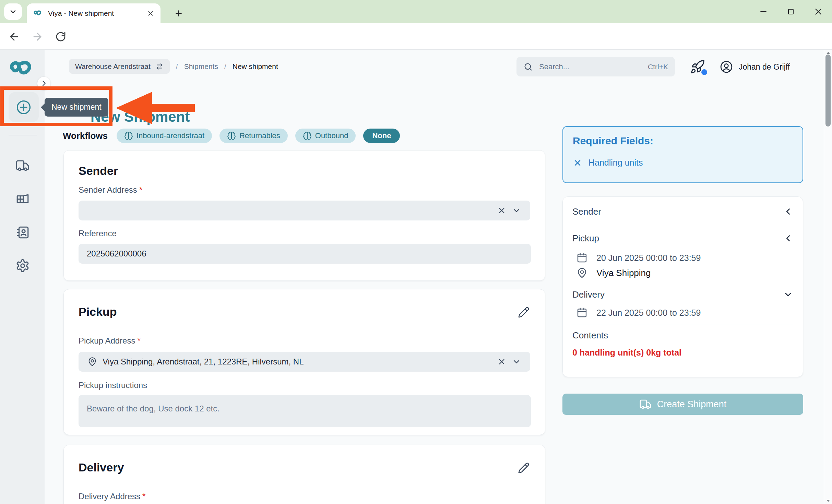 The height and width of the screenshot is (504, 832). What do you see at coordinates (76, 107) in the screenshot?
I see `annotation-tooltip: New shipment` at bounding box center [76, 107].